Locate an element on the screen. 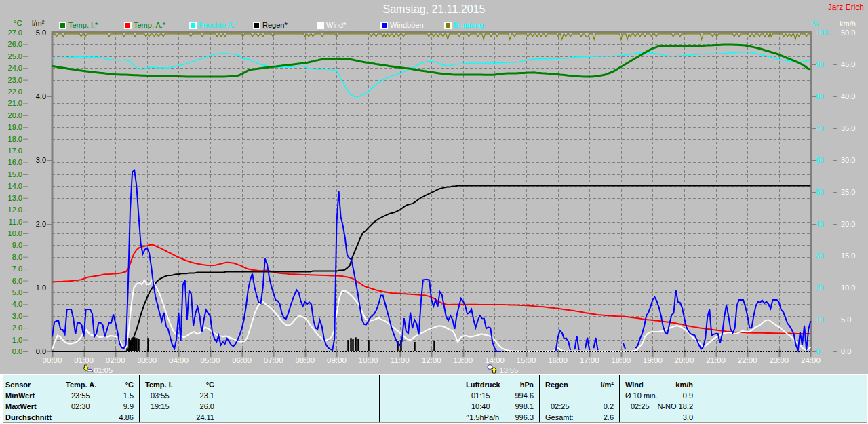  humidity-axis-value: 70 is located at coordinates (820, 128).